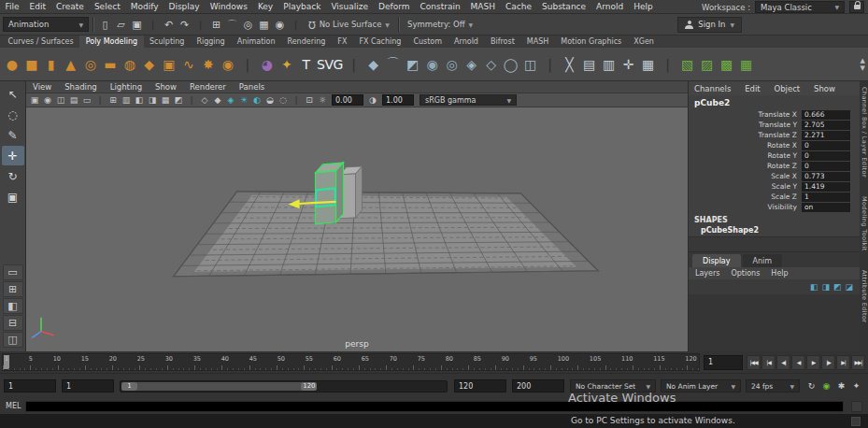 This screenshot has width=868, height=428. Describe the element at coordinates (11, 64) in the screenshot. I see `poly-sphere-icon: ●` at that location.